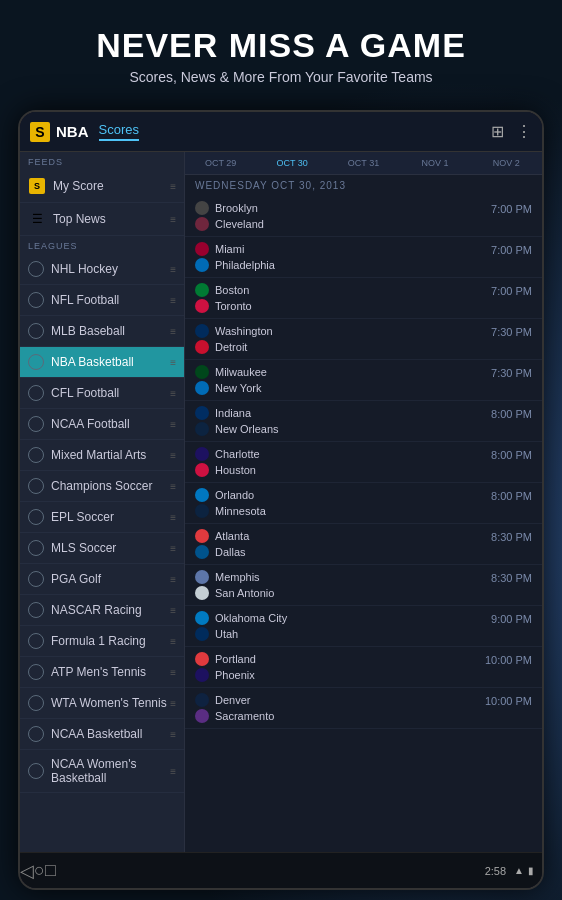 This screenshot has height=900, width=562. Describe the element at coordinates (236, 659) in the screenshot. I see `team-name: Portland` at that location.